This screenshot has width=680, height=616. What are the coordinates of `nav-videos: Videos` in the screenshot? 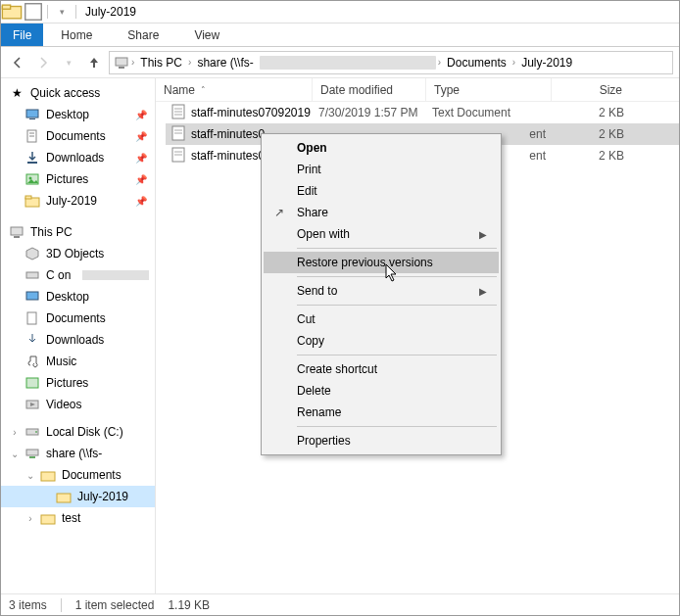 It's located at (78, 404).